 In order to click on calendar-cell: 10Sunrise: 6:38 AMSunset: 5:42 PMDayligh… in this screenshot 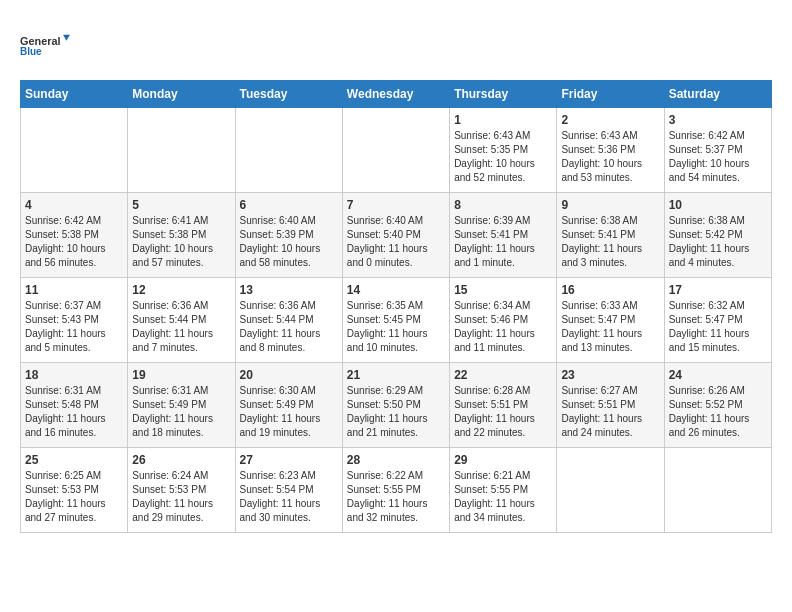, I will do `click(718, 236)`.